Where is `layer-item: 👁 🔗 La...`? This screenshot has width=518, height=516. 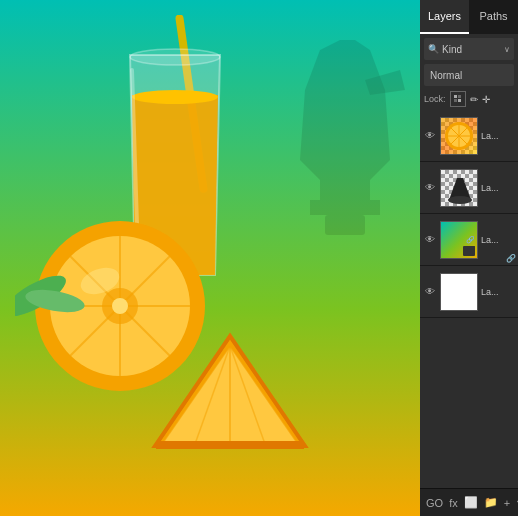 layer-item: 👁 🔗 La... is located at coordinates (469, 240).